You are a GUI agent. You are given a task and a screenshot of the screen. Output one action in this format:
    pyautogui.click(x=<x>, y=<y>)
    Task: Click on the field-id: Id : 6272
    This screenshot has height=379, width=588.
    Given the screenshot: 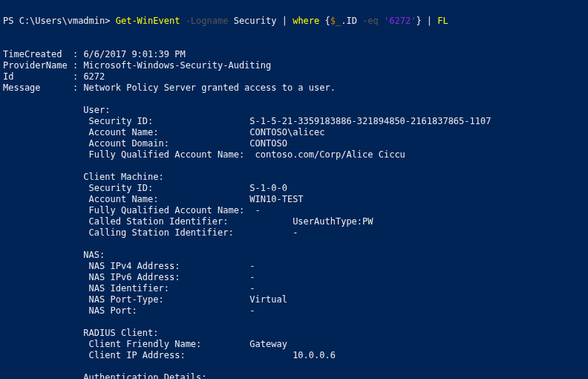 What is the action you would take?
    pyautogui.click(x=53, y=77)
    